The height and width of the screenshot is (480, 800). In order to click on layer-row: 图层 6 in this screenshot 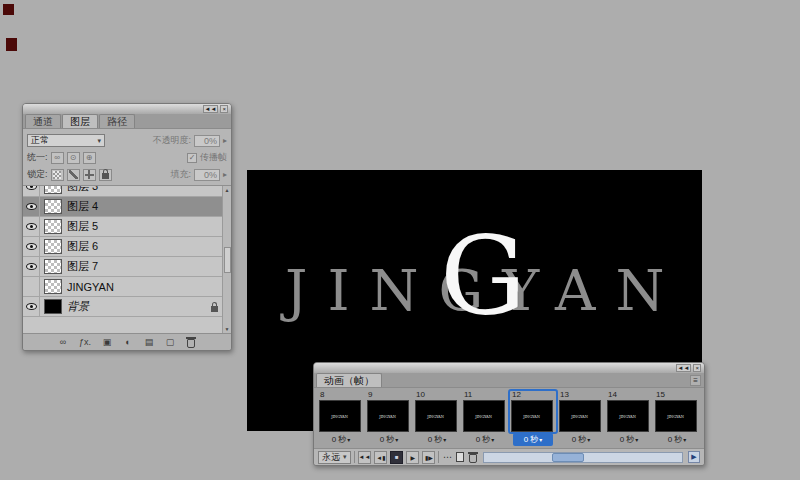, I will do `click(122, 247)`.